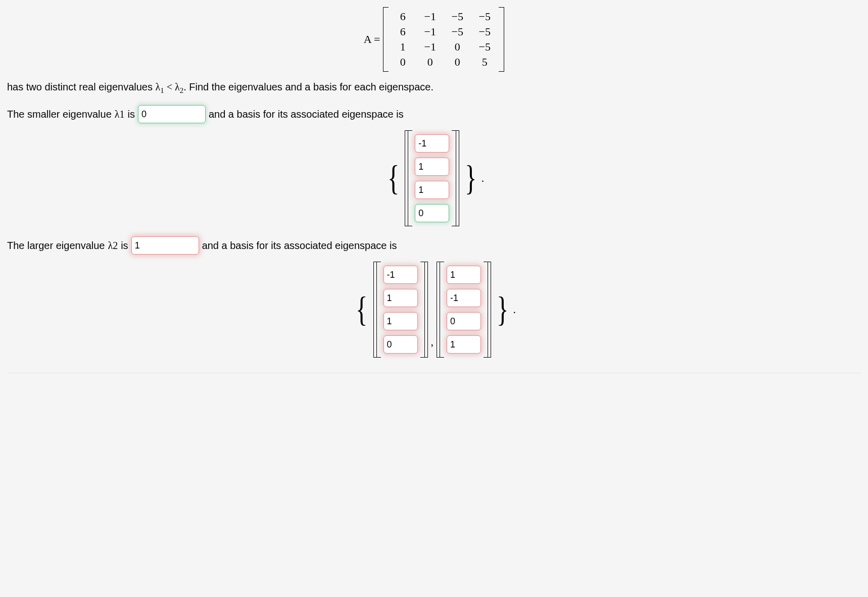  I want to click on basis2-v2-e3-input, so click(464, 321).